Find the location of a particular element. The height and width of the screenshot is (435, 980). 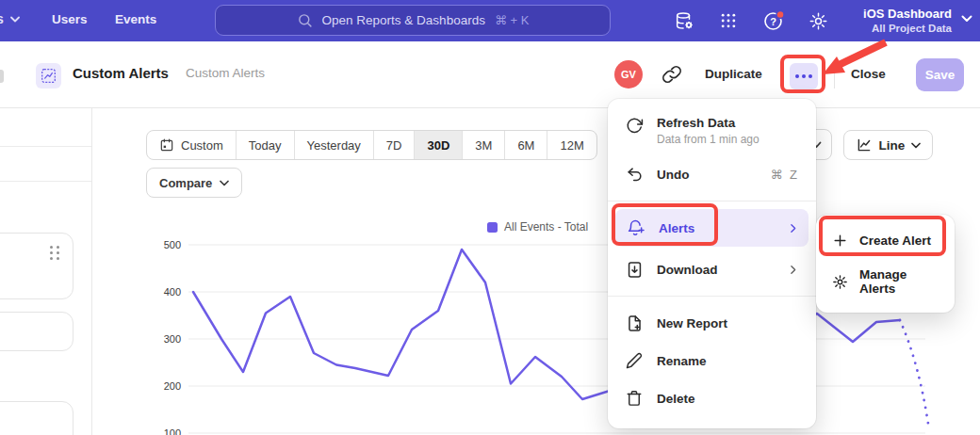

nav-item-users: Users is located at coordinates (70, 19).